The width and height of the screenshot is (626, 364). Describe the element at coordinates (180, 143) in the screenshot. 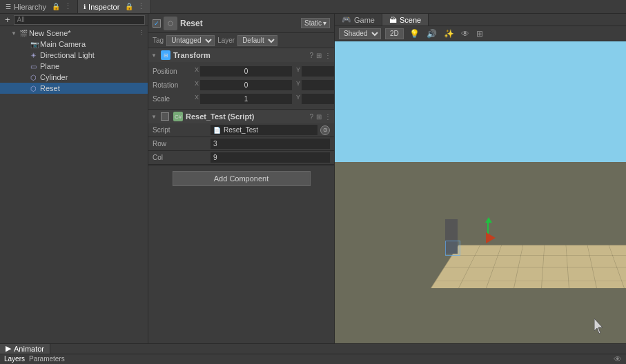

I see `row-field-label: Row` at that location.